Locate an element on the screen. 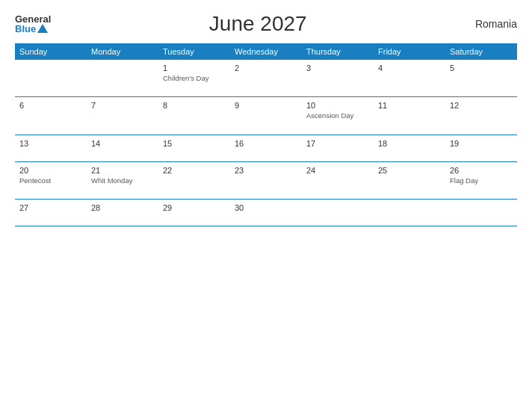 The height and width of the screenshot is (411, 532). calendar-cell: 10Ascension Day is located at coordinates (338, 116).